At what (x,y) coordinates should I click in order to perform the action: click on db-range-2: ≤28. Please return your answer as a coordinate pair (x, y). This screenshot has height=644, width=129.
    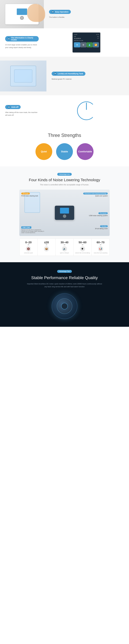
    Looking at the image, I should click on (47, 242).